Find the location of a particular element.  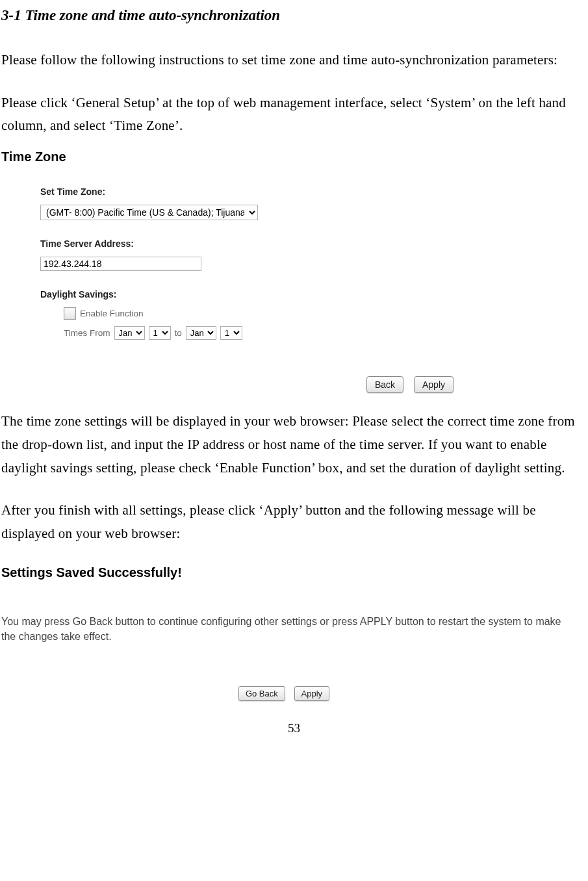

settings-saved-panel: Settings Saved Successfully! You may pre… is located at coordinates (284, 633).